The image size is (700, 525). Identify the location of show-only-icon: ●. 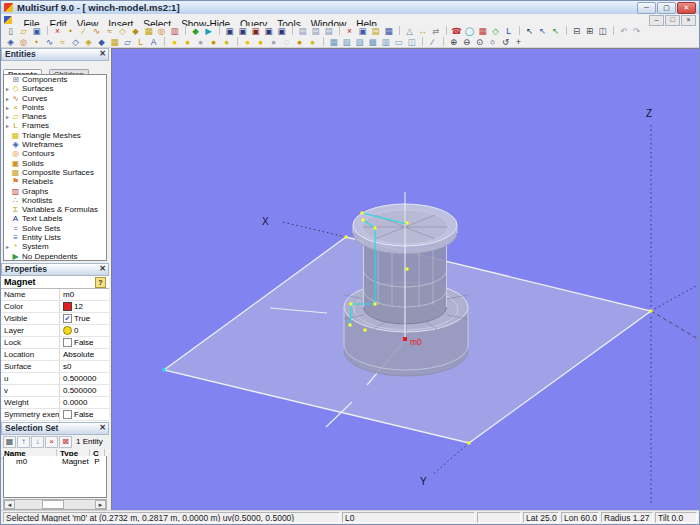
(300, 42).